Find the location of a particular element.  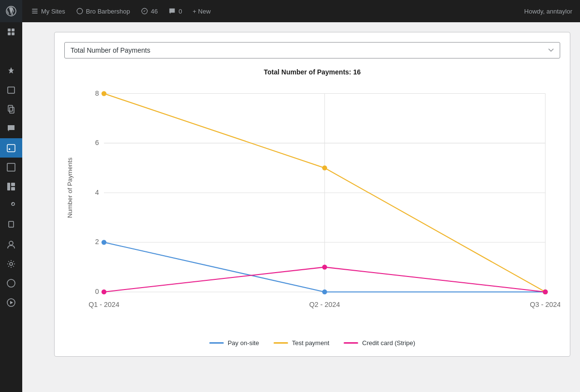

new-link: + New is located at coordinates (202, 12).